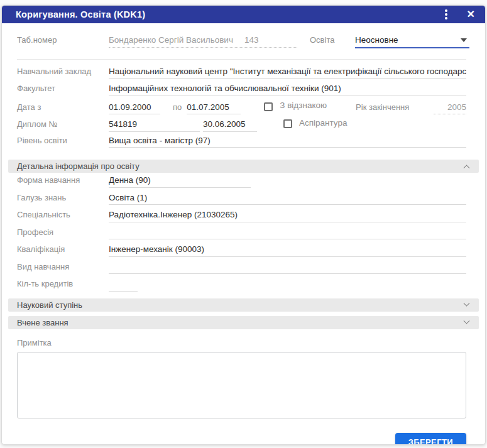  Describe the element at coordinates (134, 108) in the screenshot. I see `date-from-input` at that location.